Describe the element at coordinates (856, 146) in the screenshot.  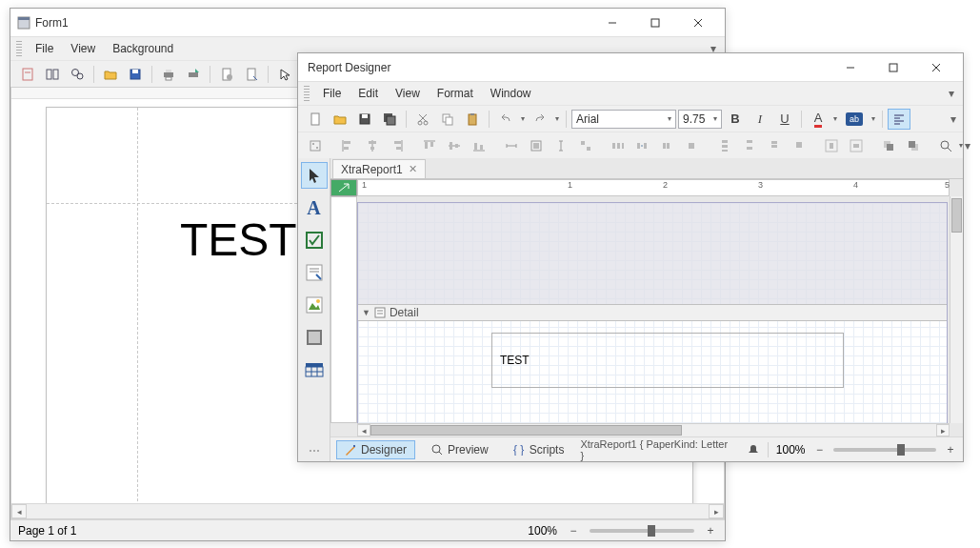
I see `center-vertically-icon` at that location.